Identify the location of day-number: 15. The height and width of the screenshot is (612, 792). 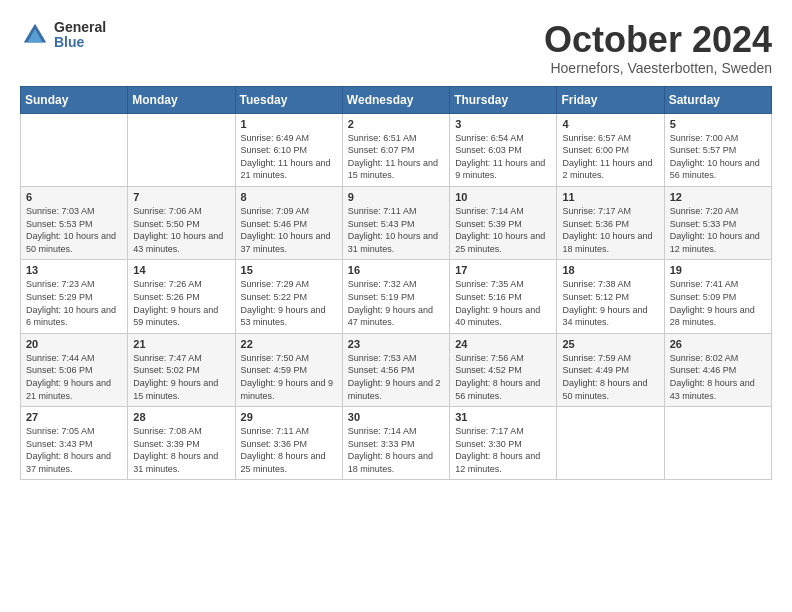
(289, 270).